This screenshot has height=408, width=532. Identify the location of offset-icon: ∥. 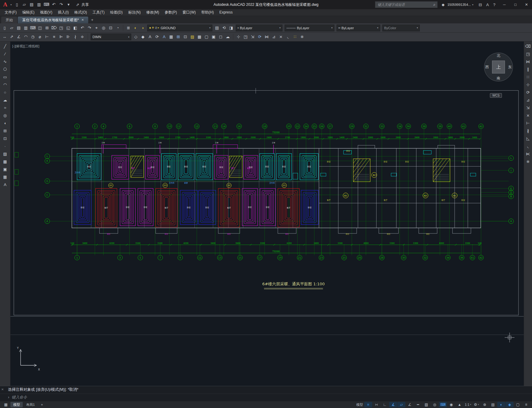
(528, 69).